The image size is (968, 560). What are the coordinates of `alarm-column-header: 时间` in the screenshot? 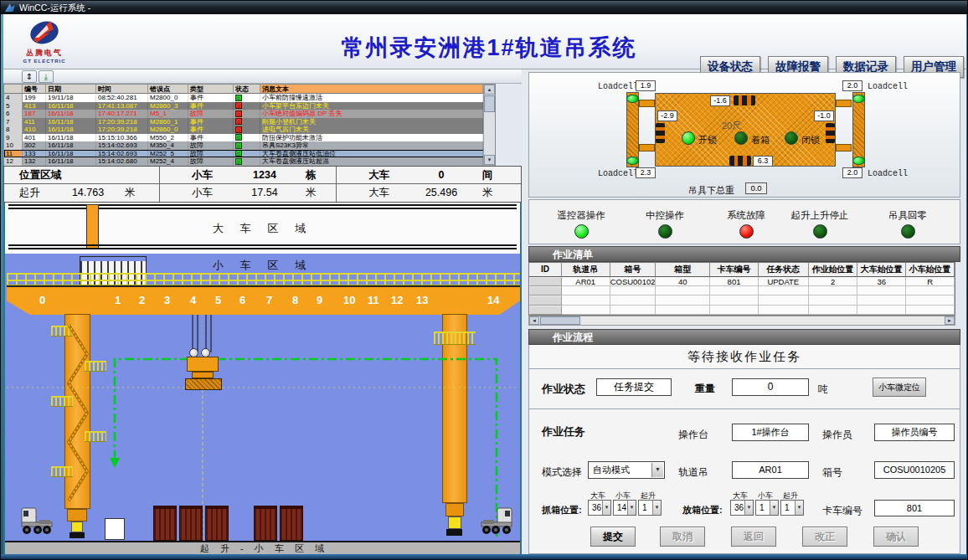 It's located at (122, 89).